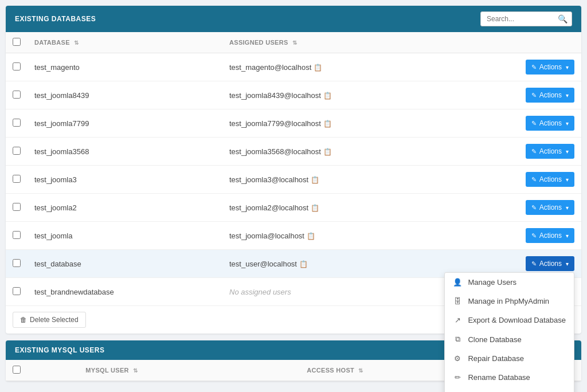  I want to click on database-name: test_magento, so click(125, 68).